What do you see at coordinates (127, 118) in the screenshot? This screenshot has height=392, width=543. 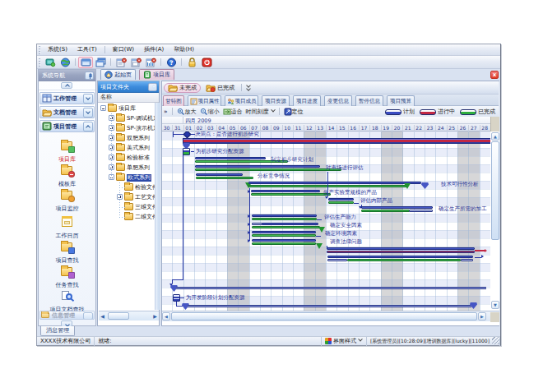 I see `tree-item-SP-调试机系: SP-调试机系` at bounding box center [127, 118].